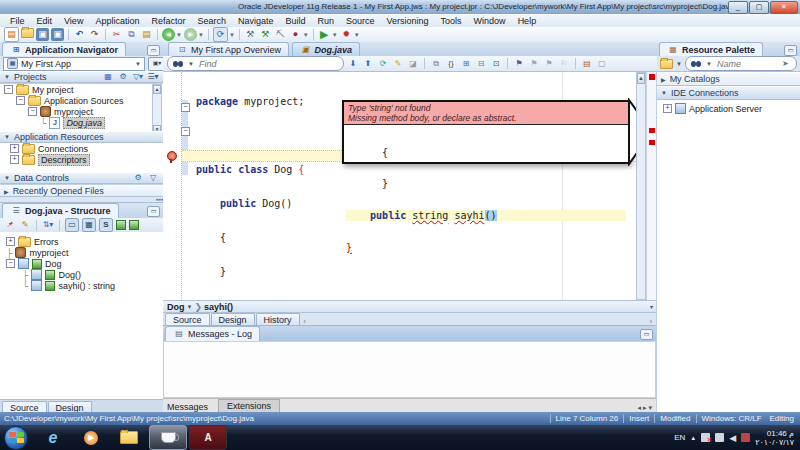  What do you see at coordinates (117, 21) in the screenshot?
I see `menu-application: Application` at bounding box center [117, 21].